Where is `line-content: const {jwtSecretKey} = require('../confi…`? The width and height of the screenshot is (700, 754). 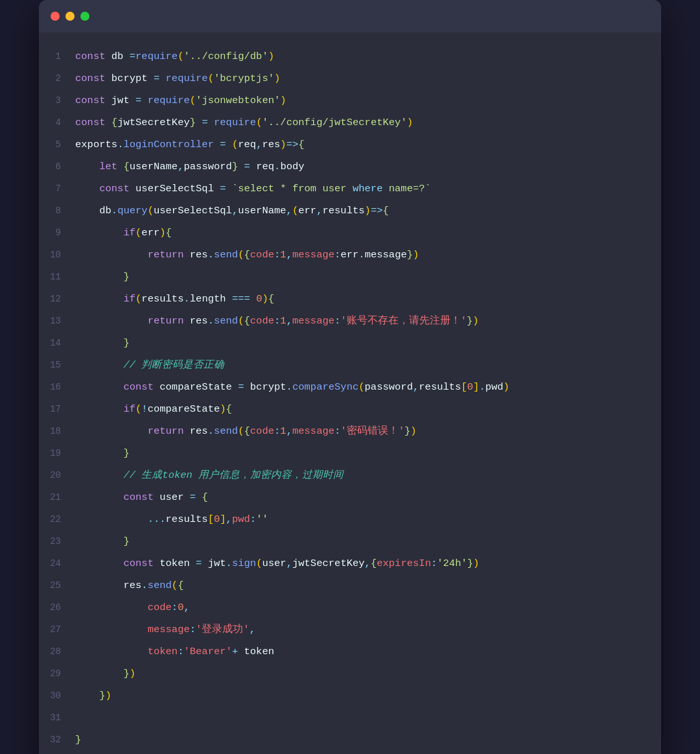
line-content: const {jwtSecretKey} = require('../confi… is located at coordinates (367, 123).